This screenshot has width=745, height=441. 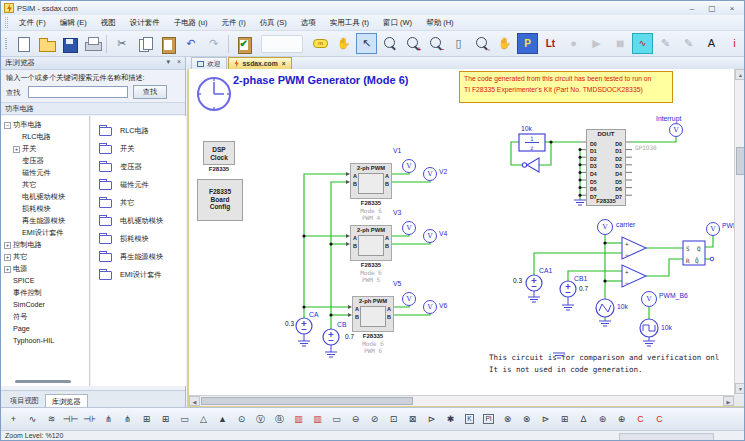 I want to click on comparator-2: + −, so click(x=634, y=276).